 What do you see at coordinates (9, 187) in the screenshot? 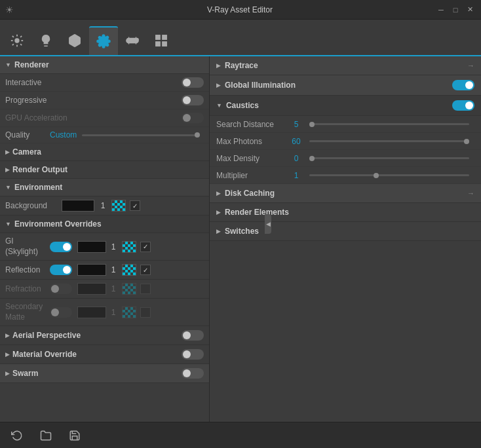
I see `environment-arrow` at bounding box center [9, 187].